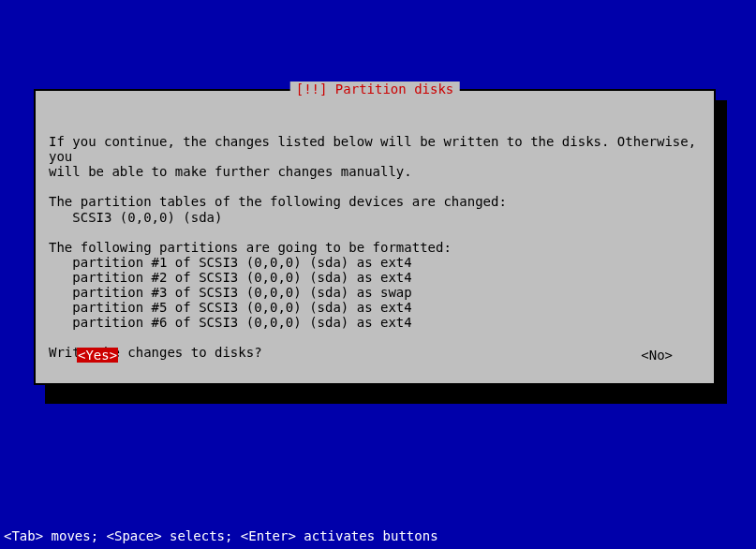 This screenshot has width=756, height=549. I want to click on device-item: SCSI3 (0,0,0) (sda), so click(135, 217).